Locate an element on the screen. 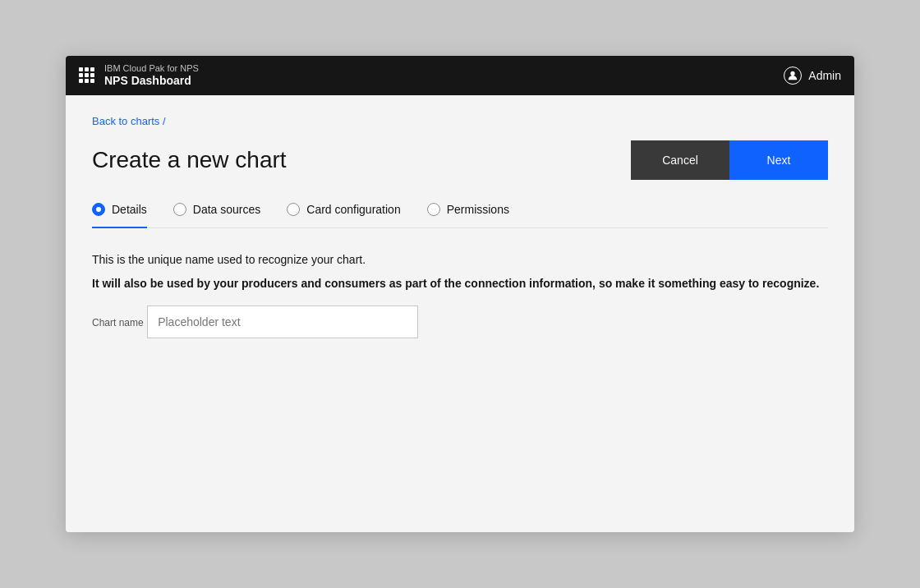 This screenshot has height=588, width=920. header-actions: Cancel Next is located at coordinates (729, 160).